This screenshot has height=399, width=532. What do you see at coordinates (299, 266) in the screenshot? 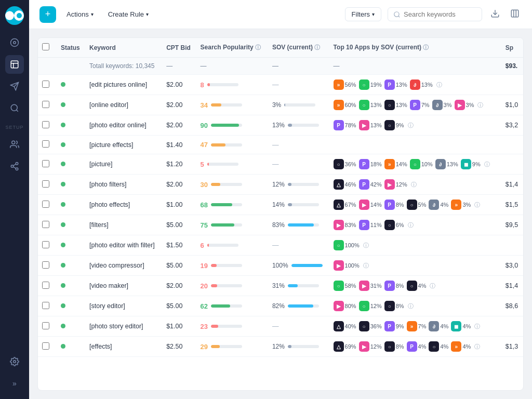
I see `sov-cell: 100%` at bounding box center [299, 266].